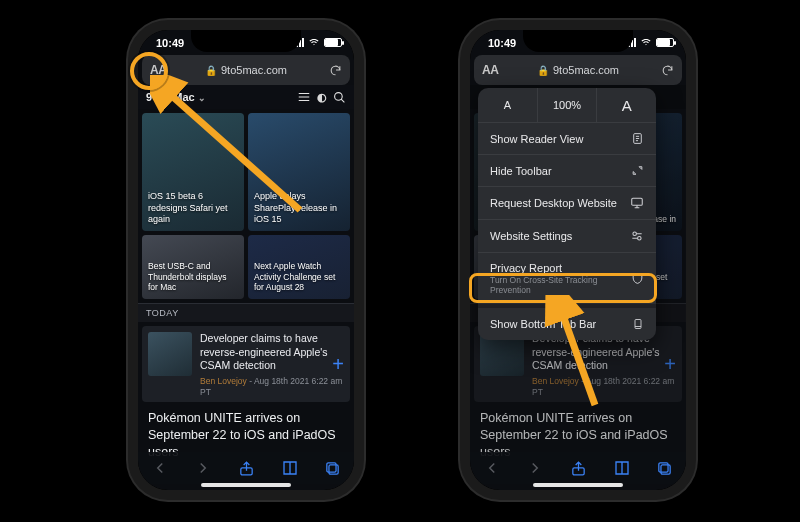  What do you see at coordinates (563, 288) in the screenshot?
I see `annotation-rect` at bounding box center [563, 288].